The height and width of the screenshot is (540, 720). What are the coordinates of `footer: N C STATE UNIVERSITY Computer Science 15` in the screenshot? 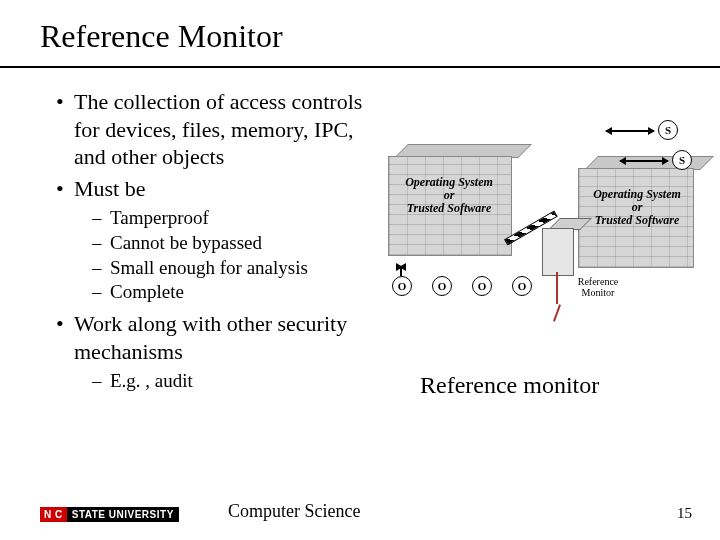 It's located at (360, 511).